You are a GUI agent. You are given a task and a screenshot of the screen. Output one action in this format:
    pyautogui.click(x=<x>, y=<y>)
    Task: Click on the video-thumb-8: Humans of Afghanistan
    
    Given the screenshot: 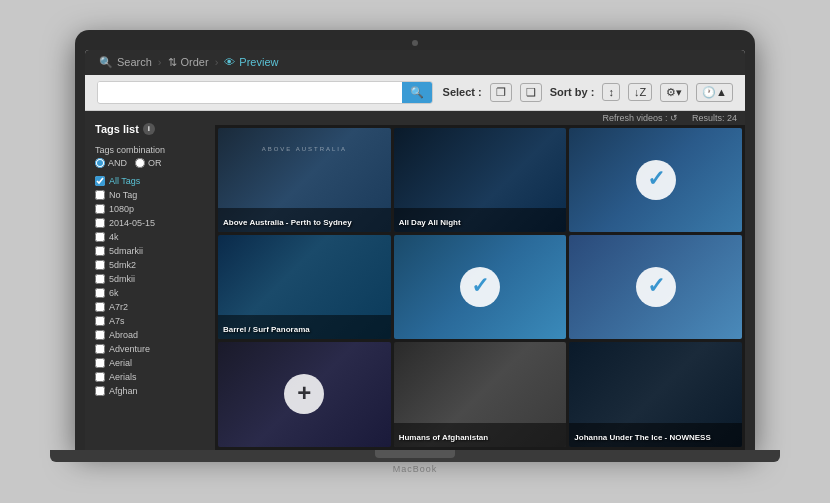 What is the action you would take?
    pyautogui.click(x=480, y=394)
    